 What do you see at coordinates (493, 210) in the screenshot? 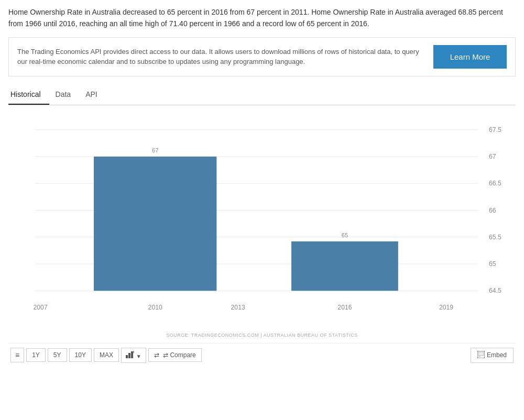
I see `svg-text: 66` at bounding box center [493, 210].